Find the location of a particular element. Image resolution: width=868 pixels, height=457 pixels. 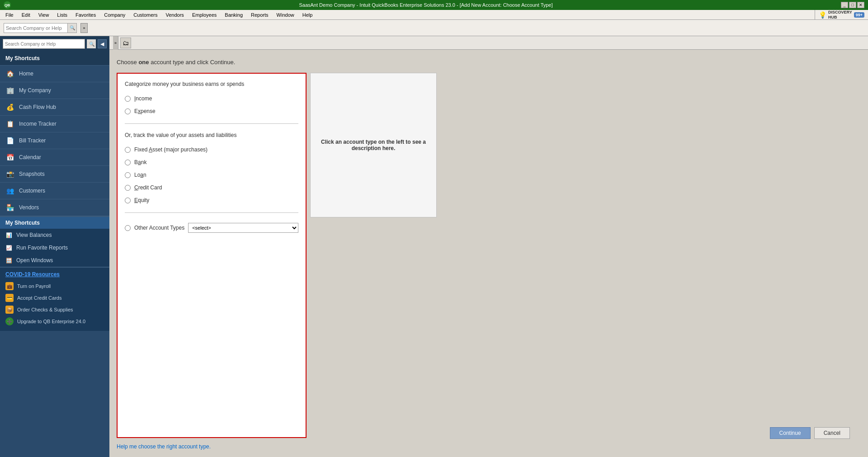

nav-item-home: 🏠 Home is located at coordinates (55, 74).